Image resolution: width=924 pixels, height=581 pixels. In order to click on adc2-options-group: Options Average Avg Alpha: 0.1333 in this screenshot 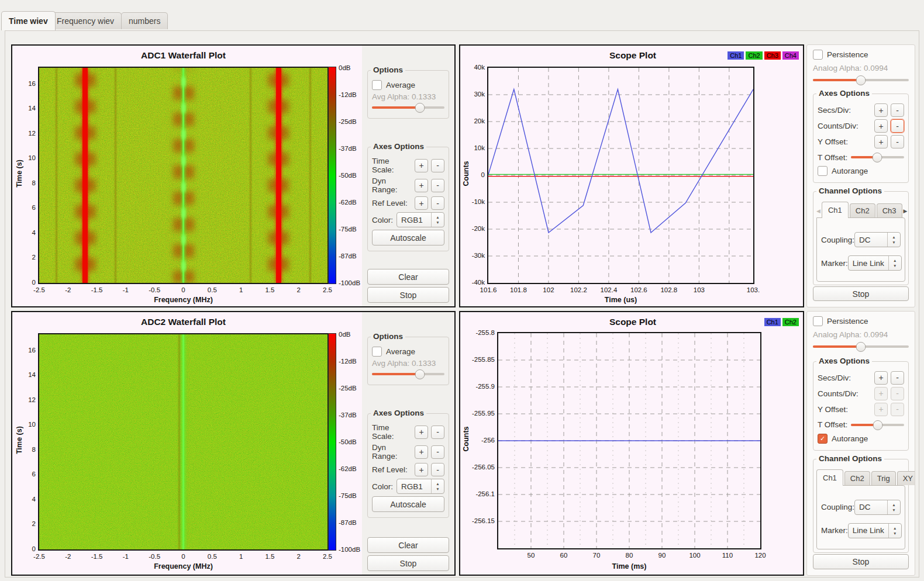, I will do `click(408, 361)`.